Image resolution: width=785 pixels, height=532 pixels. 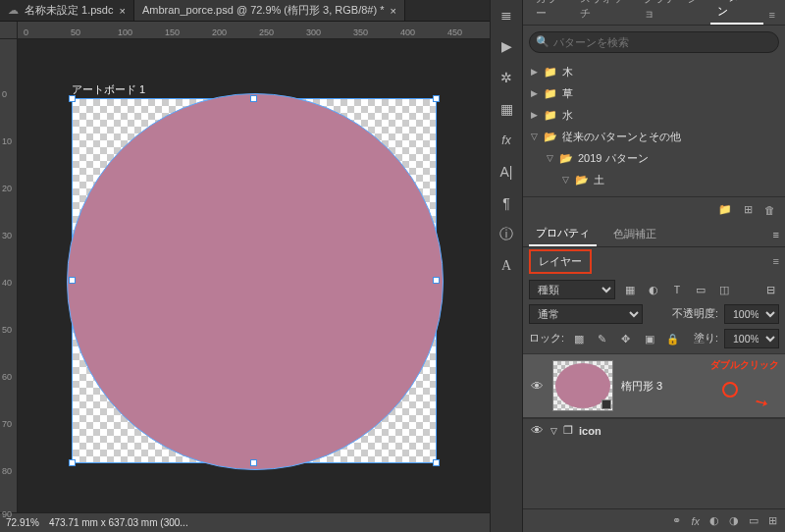 What do you see at coordinates (673, 339) in the screenshot?
I see `lock-all-icon: 🔒` at bounding box center [673, 339].